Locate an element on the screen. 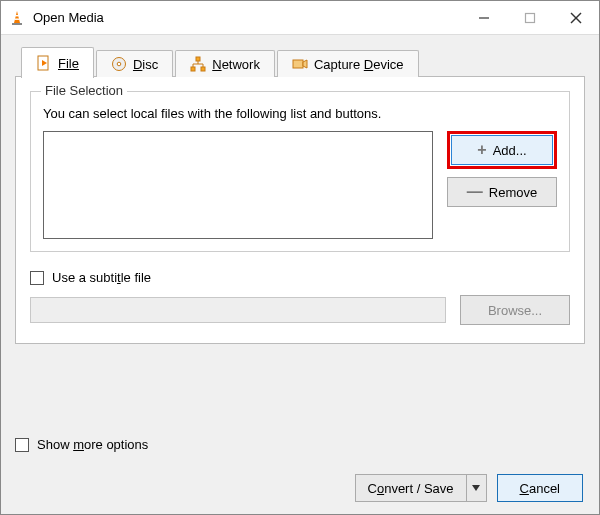 The image size is (600, 515). subtitle-checkbox is located at coordinates (37, 278).